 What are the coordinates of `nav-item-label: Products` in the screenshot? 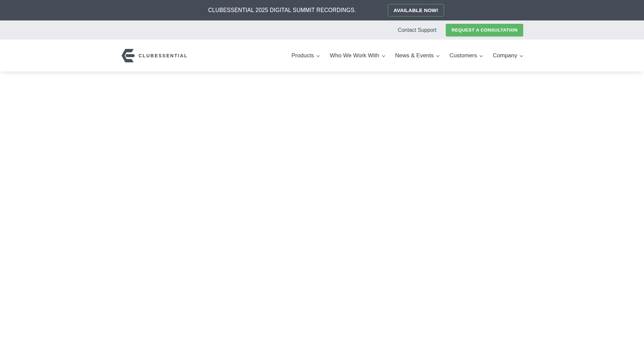 It's located at (303, 56).